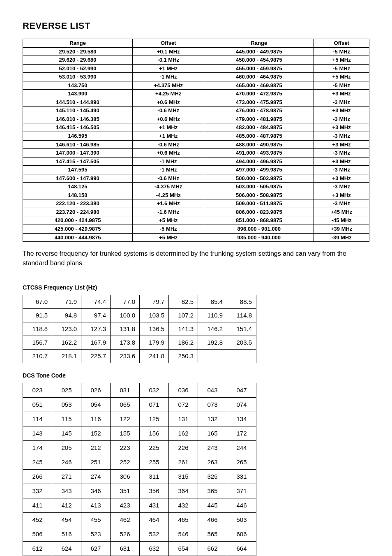 The height and width of the screenshot is (556, 392). What do you see at coordinates (154, 505) in the screenshot?
I see `table-cell: 431` at bounding box center [154, 505].